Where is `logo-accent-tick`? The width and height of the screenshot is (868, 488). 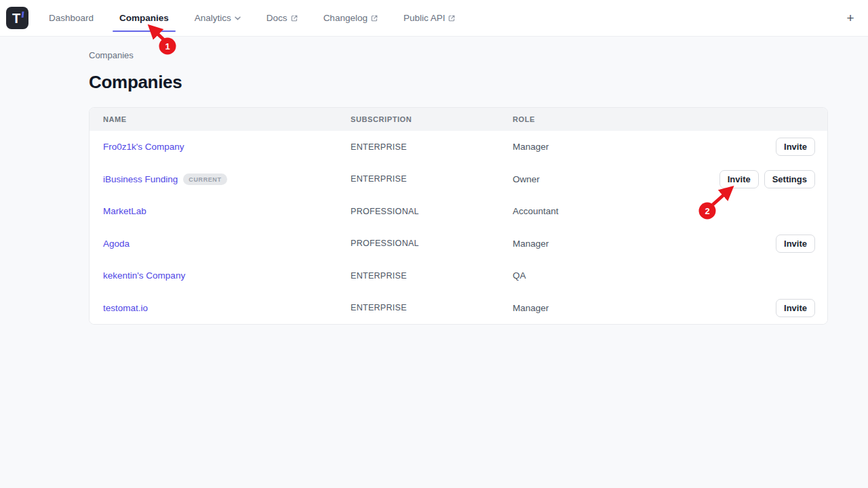
logo-accent-tick is located at coordinates (23, 15).